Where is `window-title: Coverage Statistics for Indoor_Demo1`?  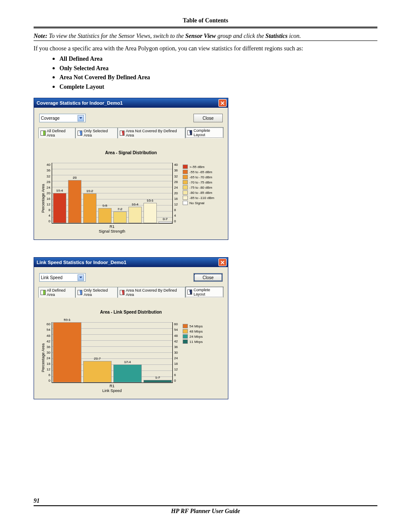
window-title: Coverage Statistics for Indoor_Demo1 is located at coordinates (80, 103).